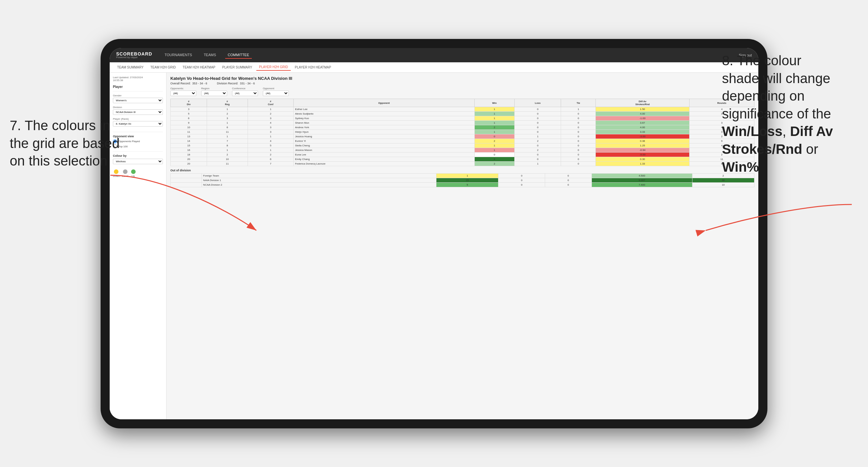  Describe the element at coordinates (578, 103) in the screenshot. I see `col-tie: Tie` at that location.